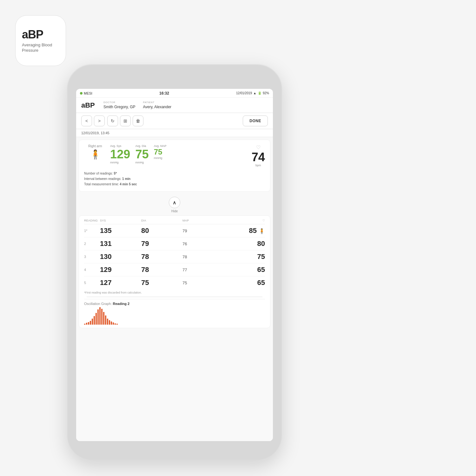 Image resolution: width=476 pixels, height=476 pixels. What do you see at coordinates (175, 155) in the screenshot?
I see `summary-top: Right arm 🧍 Avg. Sys 129 mmHg Avg. Dia 7…` at bounding box center [175, 155].